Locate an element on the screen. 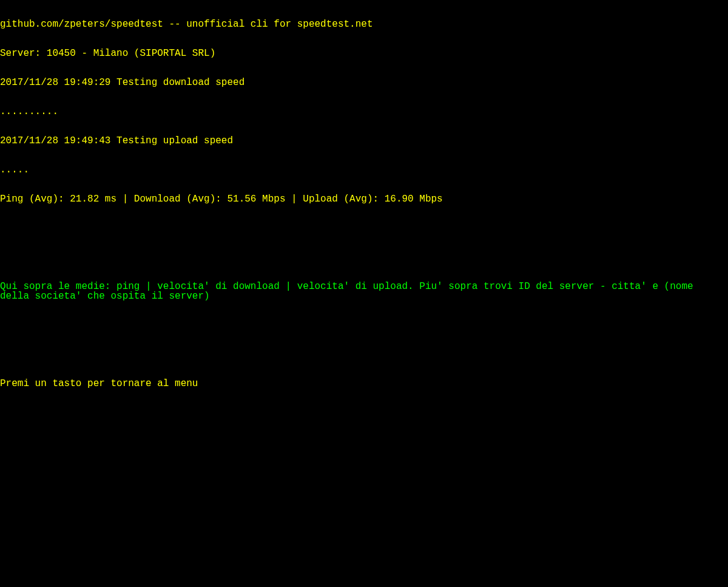 Image resolution: width=728 pixels, height=587 pixels. upload-test-line: 2017/11/28 19:49:43 Testing upload speed is located at coordinates (364, 141).